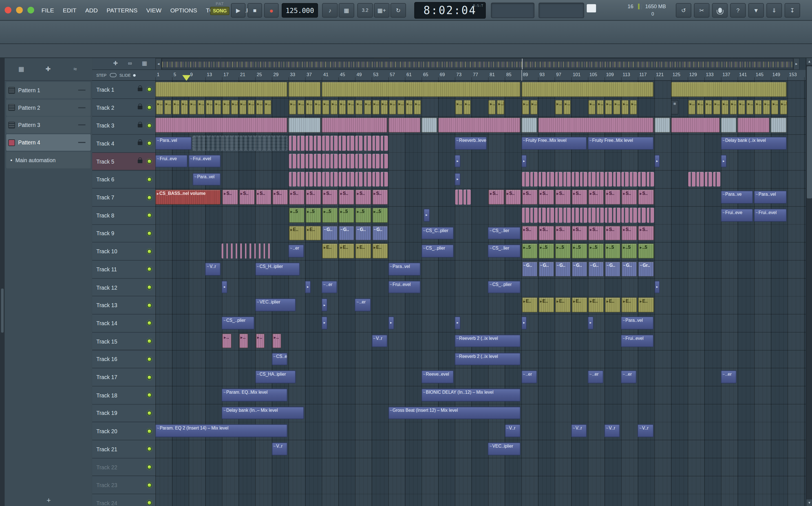 This screenshot has width=812, height=506. What do you see at coordinates (437, 377) in the screenshot?
I see `automation-clip: ~Reeve..evel` at bounding box center [437, 377].